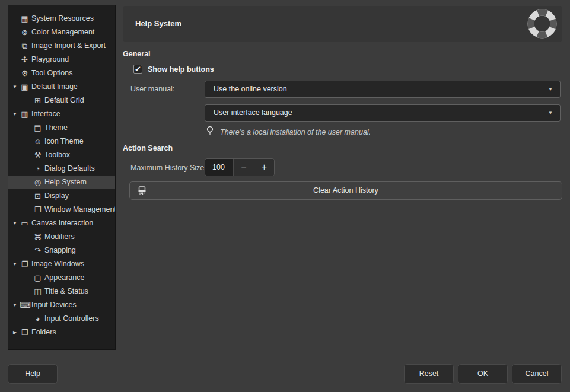 The width and height of the screenshot is (570, 392). I want to click on show-help-buttons-label: Show help buttons, so click(181, 69).